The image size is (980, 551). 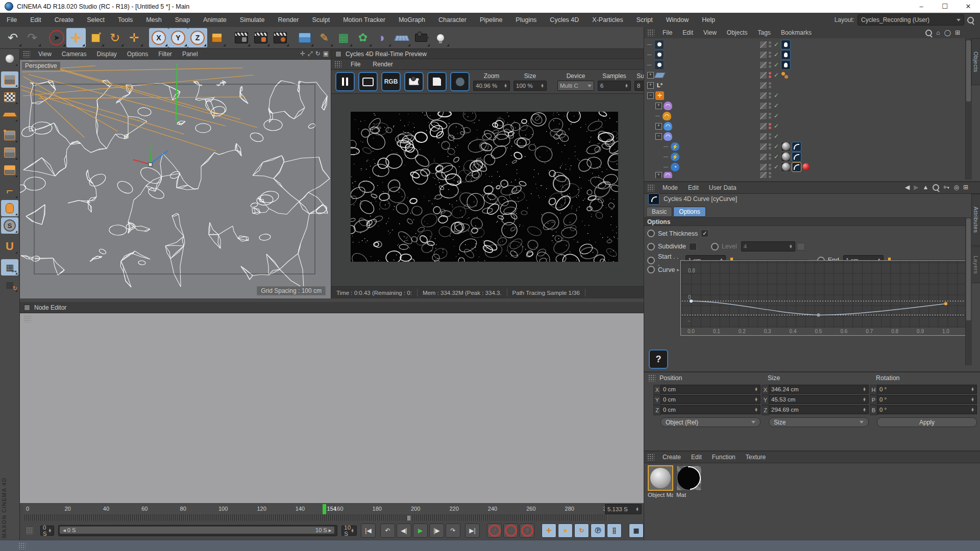 I want to click on menu-pipeline: Pipeline, so click(x=491, y=20).